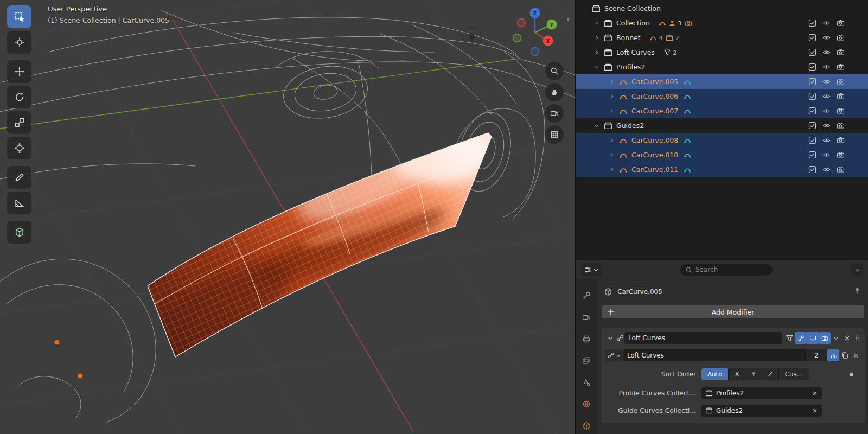 This screenshot has width=868, height=434. I want to click on duplicate-data-button, so click(845, 355).